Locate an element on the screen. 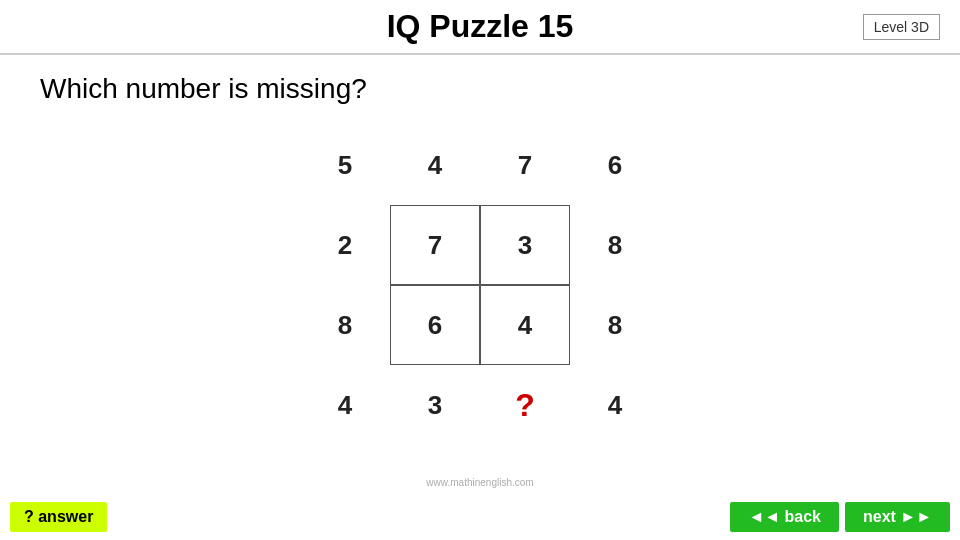 The image size is (960, 540). cell-r2-c1: 2 is located at coordinates (345, 245).